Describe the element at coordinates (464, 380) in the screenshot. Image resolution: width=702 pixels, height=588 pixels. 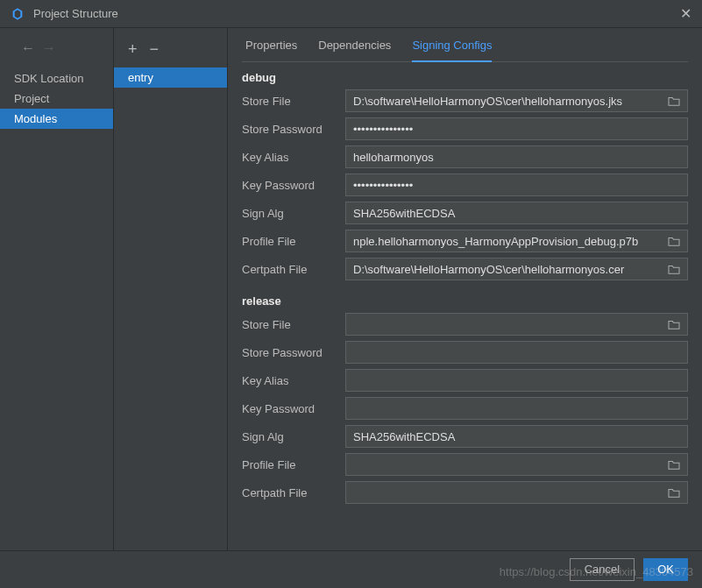
I see `release-key-alias-row: Key Alias` at that location.